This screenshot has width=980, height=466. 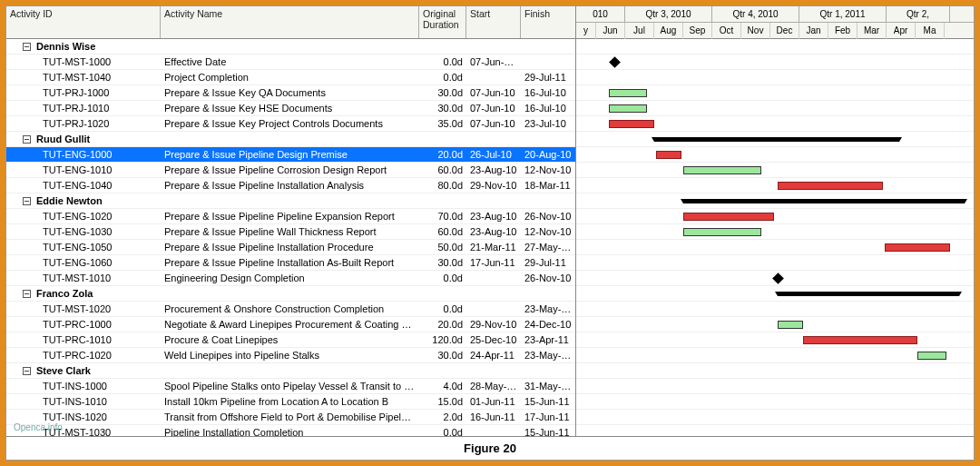 I want to click on table-row: TUT-ENG-1030Prepare & Issue Pipeline Wal…, so click(x=290, y=233).